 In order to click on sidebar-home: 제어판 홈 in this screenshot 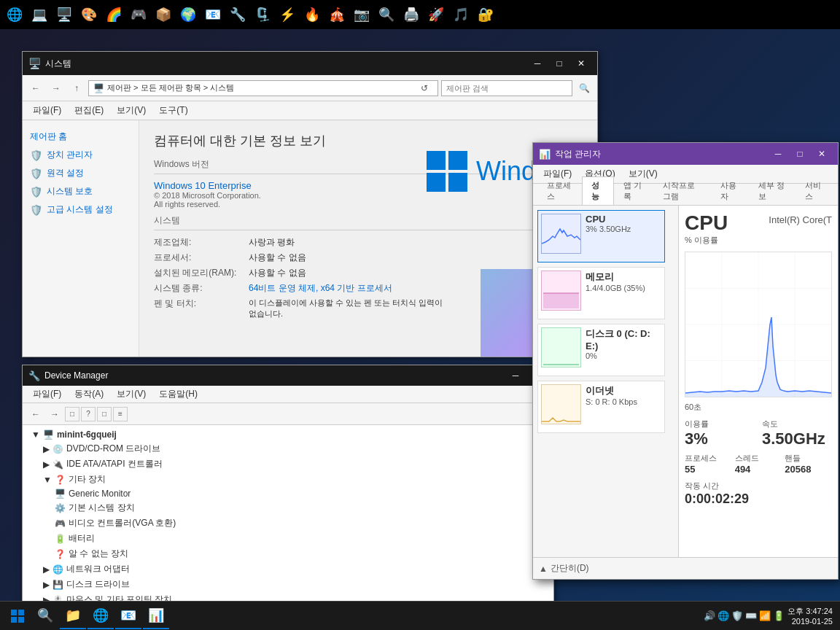, I will do `click(80, 137)`.